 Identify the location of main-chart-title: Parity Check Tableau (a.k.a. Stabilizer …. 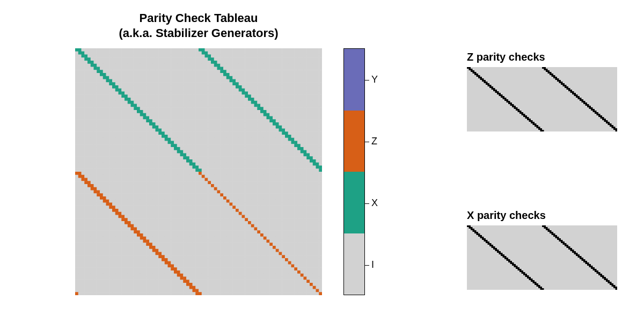
(199, 26).